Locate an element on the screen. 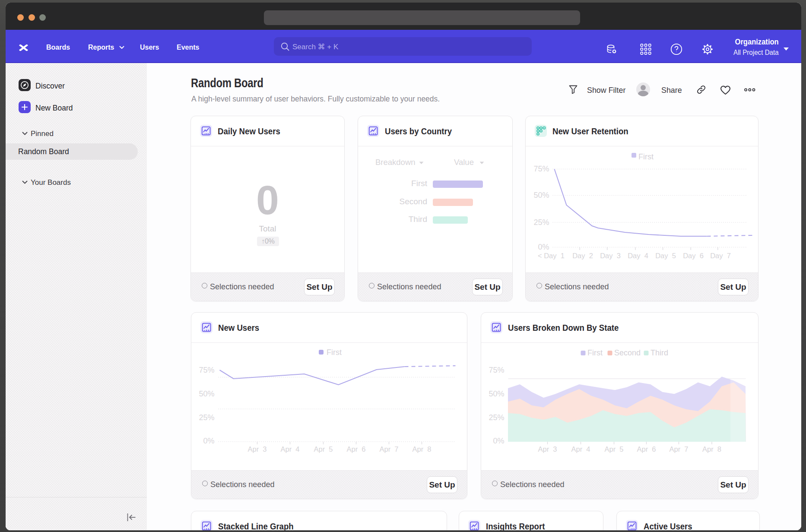 This screenshot has width=806, height=532. svg-text: Day 1 is located at coordinates (554, 256).